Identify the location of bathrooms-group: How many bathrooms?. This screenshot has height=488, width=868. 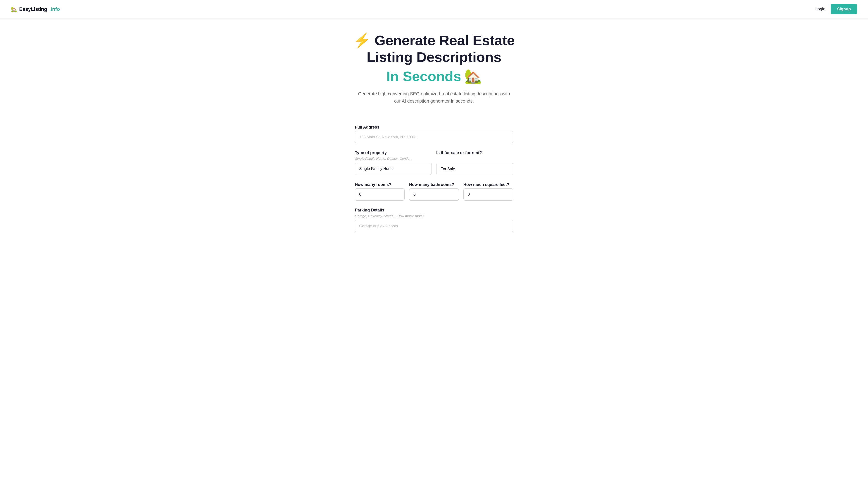
(434, 191).